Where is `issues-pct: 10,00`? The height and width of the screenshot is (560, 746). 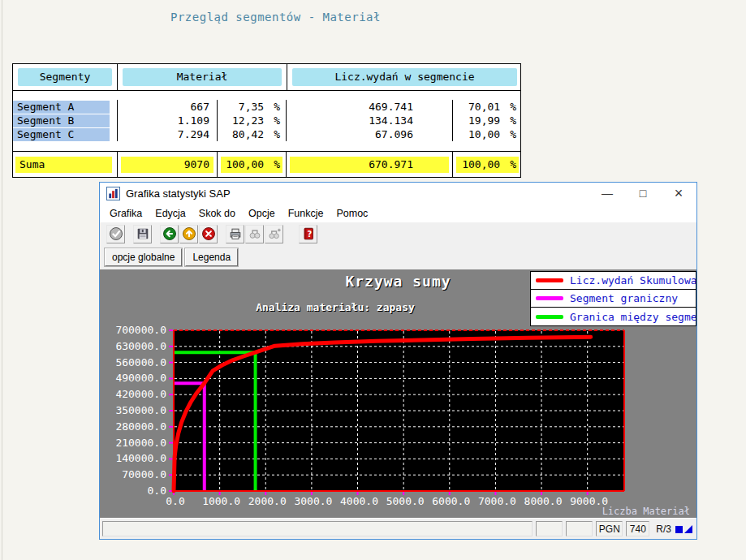
issues-pct: 10,00 is located at coordinates (484, 135).